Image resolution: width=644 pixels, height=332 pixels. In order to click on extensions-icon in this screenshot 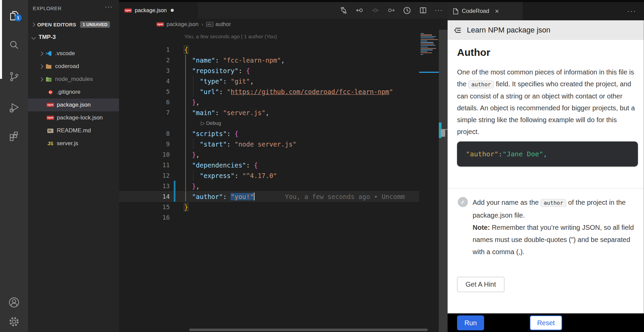, I will do `click(14, 135)`.